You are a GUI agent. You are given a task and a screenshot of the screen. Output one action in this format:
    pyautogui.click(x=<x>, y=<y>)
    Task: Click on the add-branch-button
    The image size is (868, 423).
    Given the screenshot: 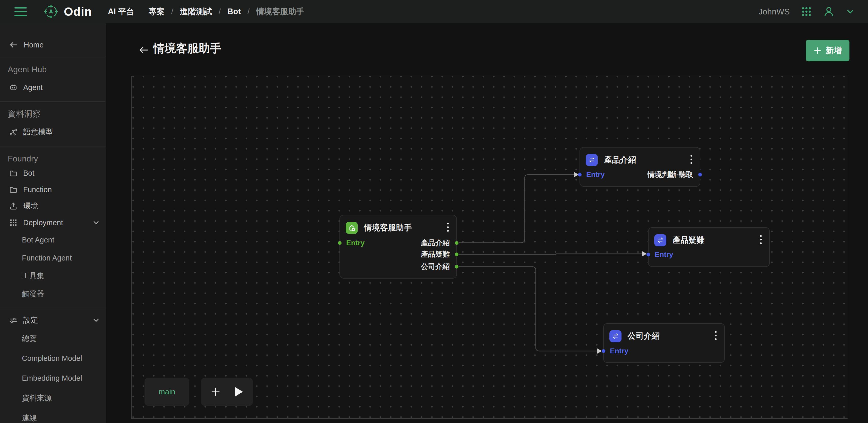 What is the action you would take?
    pyautogui.click(x=216, y=392)
    